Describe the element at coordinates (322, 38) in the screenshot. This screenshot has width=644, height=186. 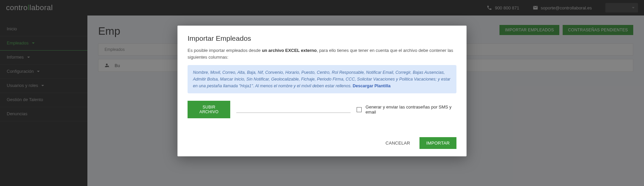
I see `modal-title: Importar Empleados` at that location.